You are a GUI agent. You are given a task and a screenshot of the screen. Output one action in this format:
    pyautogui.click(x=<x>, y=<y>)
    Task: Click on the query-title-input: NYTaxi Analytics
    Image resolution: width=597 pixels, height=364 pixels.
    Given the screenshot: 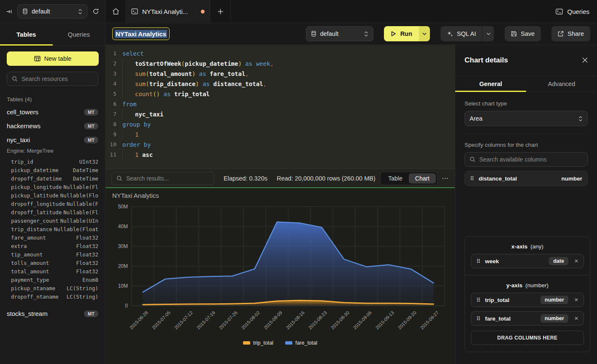 What is the action you would take?
    pyautogui.click(x=141, y=34)
    